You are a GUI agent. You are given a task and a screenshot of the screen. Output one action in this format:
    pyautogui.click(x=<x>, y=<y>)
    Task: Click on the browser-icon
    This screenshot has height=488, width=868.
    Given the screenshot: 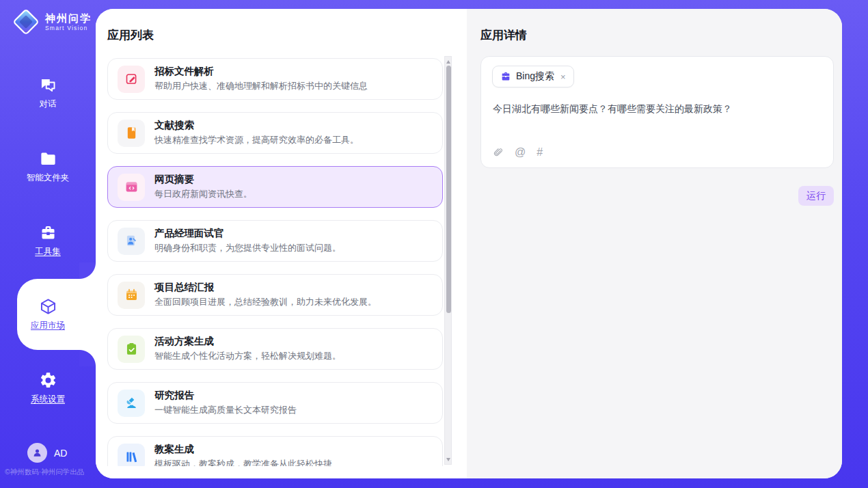 What is the action you would take?
    pyautogui.click(x=131, y=187)
    